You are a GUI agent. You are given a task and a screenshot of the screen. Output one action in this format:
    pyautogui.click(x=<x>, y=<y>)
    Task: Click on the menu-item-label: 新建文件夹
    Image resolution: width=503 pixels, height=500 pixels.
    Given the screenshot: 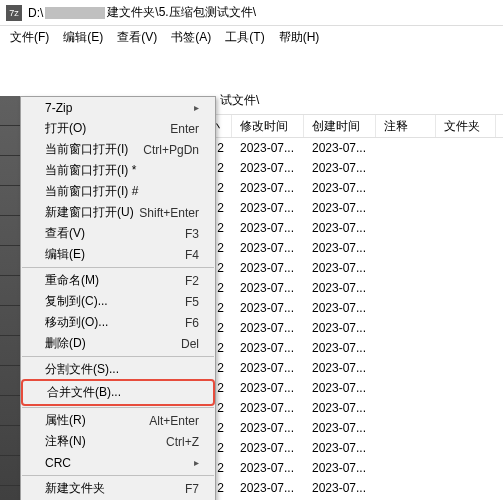 What is the action you would take?
    pyautogui.click(x=75, y=488)
    